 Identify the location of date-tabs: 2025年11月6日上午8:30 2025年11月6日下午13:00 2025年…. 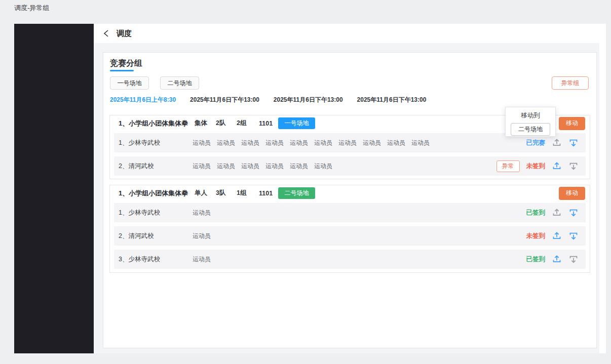
(268, 100).